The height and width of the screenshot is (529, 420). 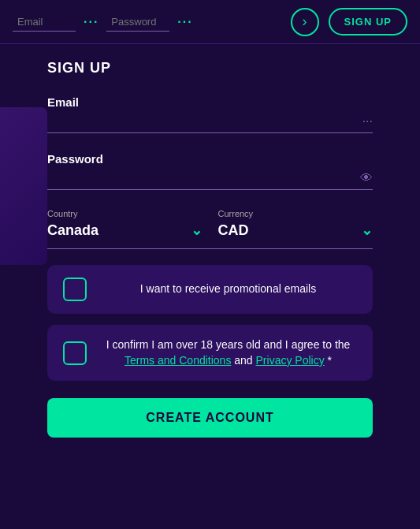 What do you see at coordinates (125, 230) in the screenshot?
I see `country-select: Canada ⌄` at bounding box center [125, 230].